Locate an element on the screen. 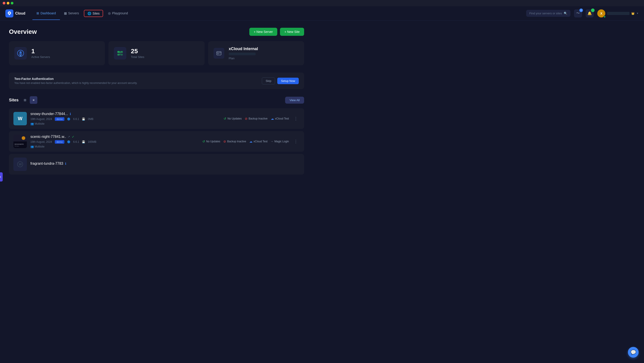 The width and height of the screenshot is (644, 363). site-date: 19th August, 2024 is located at coordinates (41, 142).